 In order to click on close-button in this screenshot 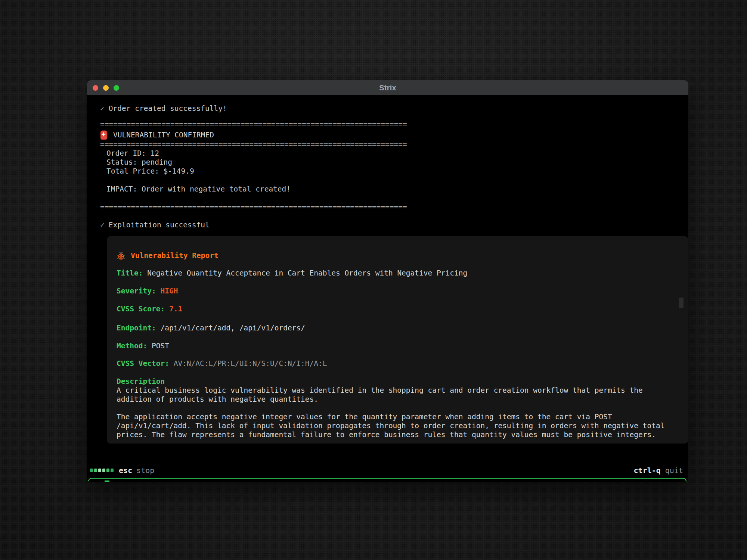, I will do `click(96, 88)`.